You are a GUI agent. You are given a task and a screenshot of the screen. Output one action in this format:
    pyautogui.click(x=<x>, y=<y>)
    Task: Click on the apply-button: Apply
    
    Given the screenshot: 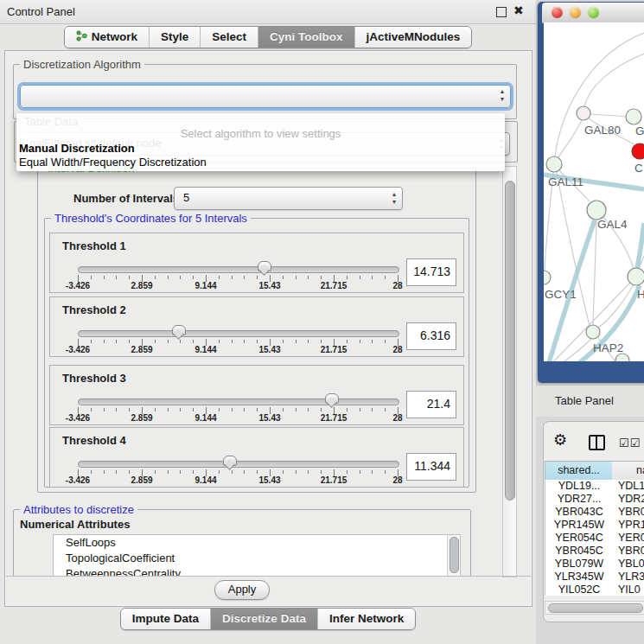 What is the action you would take?
    pyautogui.click(x=242, y=590)
    